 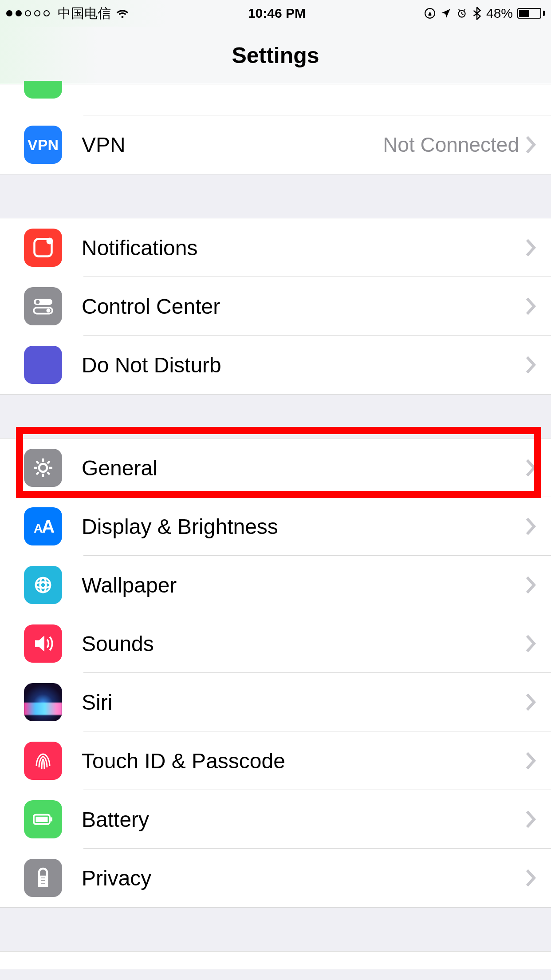 I want to click on settings-row-notifications: Notifications, so click(x=276, y=248).